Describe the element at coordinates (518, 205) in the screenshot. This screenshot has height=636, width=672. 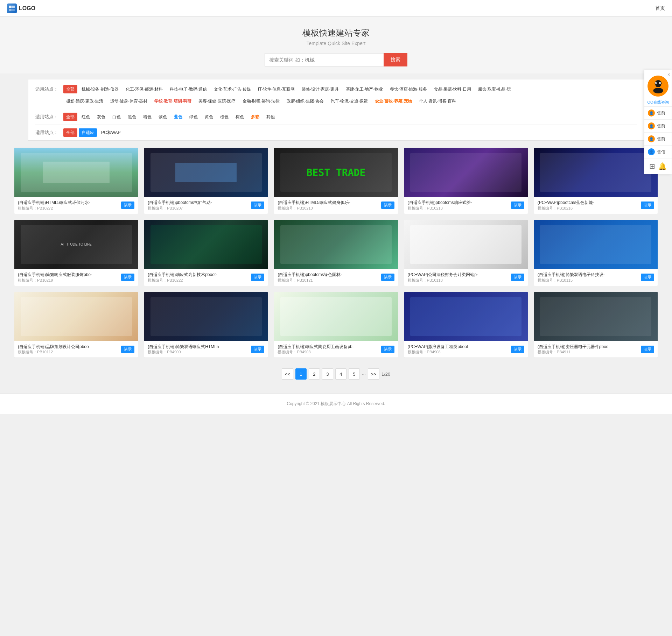
I see `demo-btn-4: 演示` at that location.